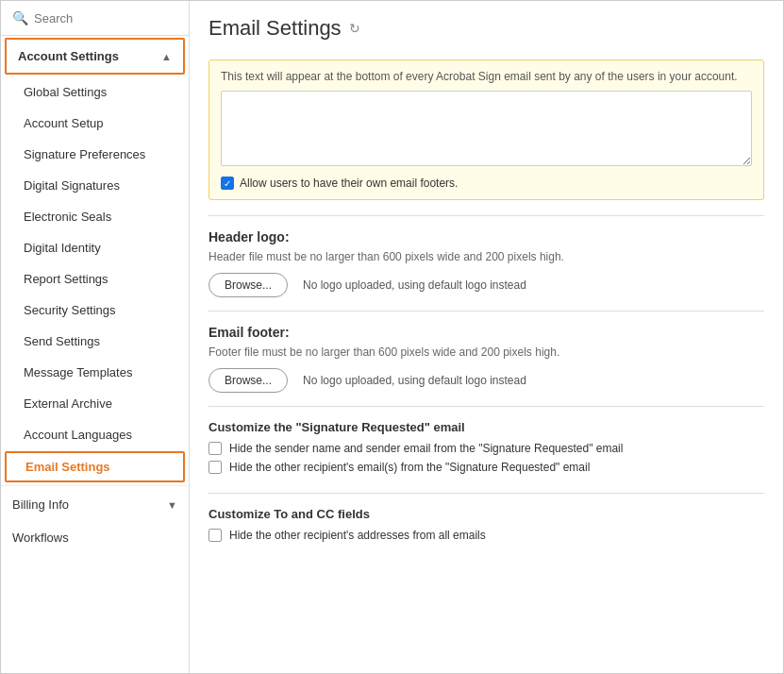  Describe the element at coordinates (487, 257) in the screenshot. I see `header-logo-desc: Header file must be no larger than 600 p…` at that location.